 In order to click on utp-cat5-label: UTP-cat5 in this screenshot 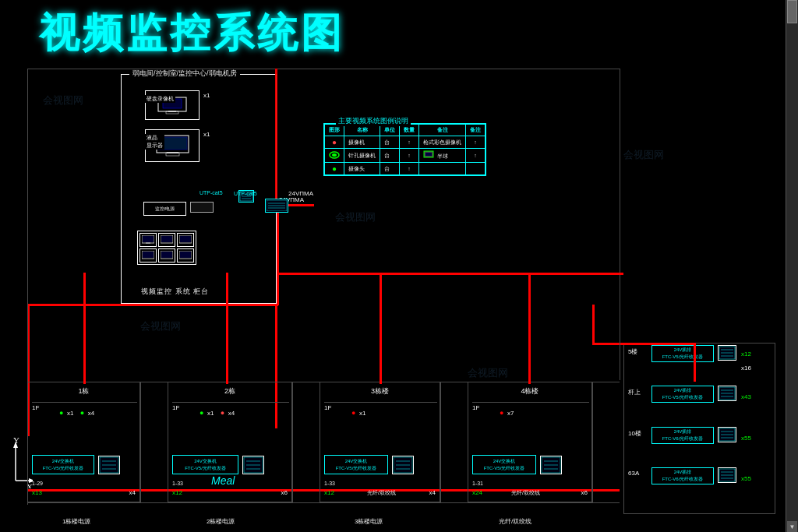, I will do `click(245, 193)`.